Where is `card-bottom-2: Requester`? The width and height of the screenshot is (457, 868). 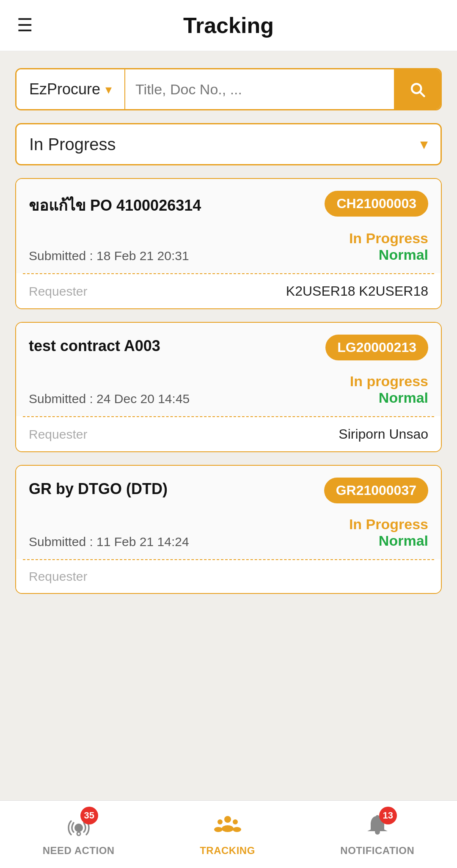
card-bottom-2: Requester is located at coordinates (228, 577).